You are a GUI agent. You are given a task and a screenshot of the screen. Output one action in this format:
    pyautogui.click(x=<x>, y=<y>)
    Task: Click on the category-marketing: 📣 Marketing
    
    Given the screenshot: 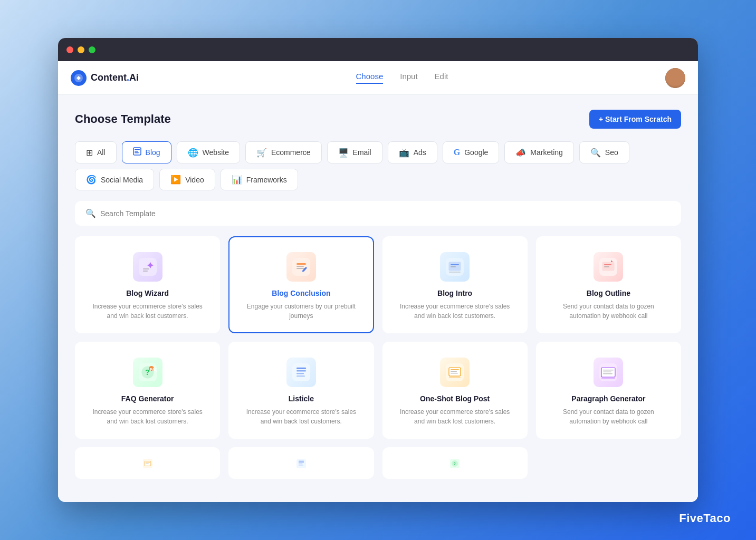 What is the action you would take?
    pyautogui.click(x=539, y=152)
    